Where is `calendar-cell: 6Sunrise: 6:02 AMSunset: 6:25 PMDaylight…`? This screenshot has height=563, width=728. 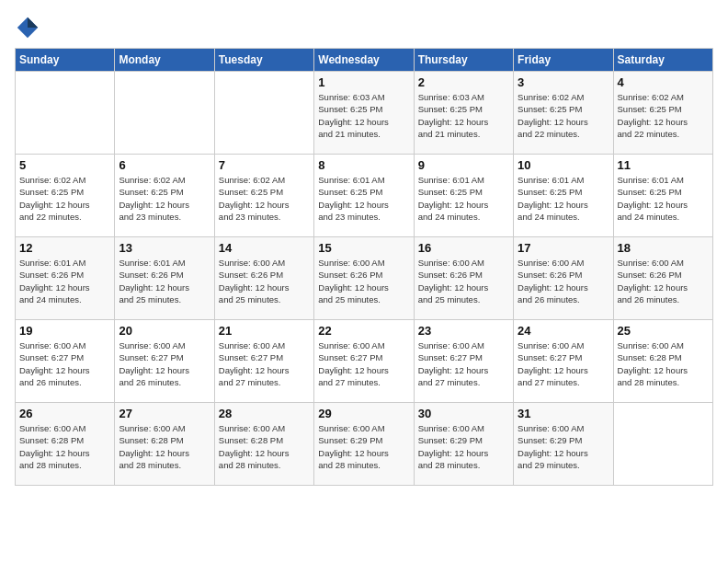
calendar-cell: 6Sunrise: 6:02 AMSunset: 6:25 PMDaylight… is located at coordinates (165, 196).